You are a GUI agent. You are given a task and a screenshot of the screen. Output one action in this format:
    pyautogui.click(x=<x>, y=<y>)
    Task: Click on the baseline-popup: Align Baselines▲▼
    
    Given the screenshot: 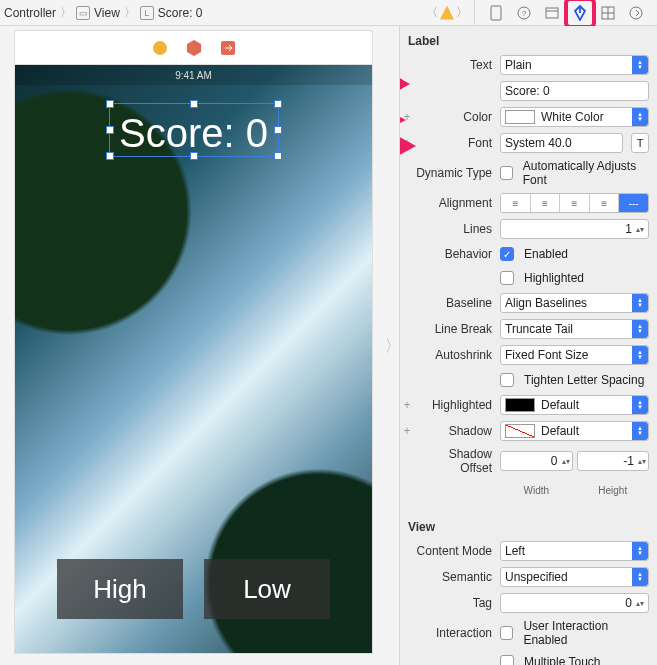 What is the action you would take?
    pyautogui.click(x=574, y=303)
    